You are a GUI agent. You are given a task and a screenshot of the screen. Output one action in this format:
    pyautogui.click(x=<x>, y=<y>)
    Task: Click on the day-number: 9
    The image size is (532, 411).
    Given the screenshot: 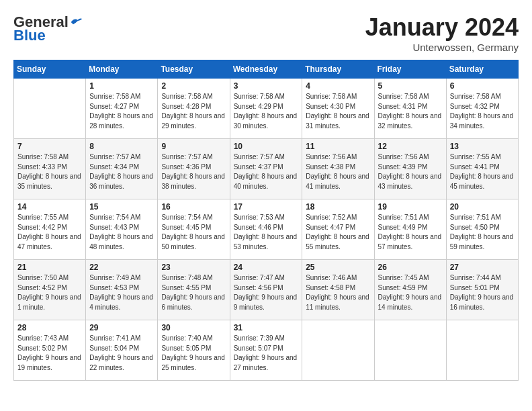 What is the action you would take?
    pyautogui.click(x=193, y=146)
    